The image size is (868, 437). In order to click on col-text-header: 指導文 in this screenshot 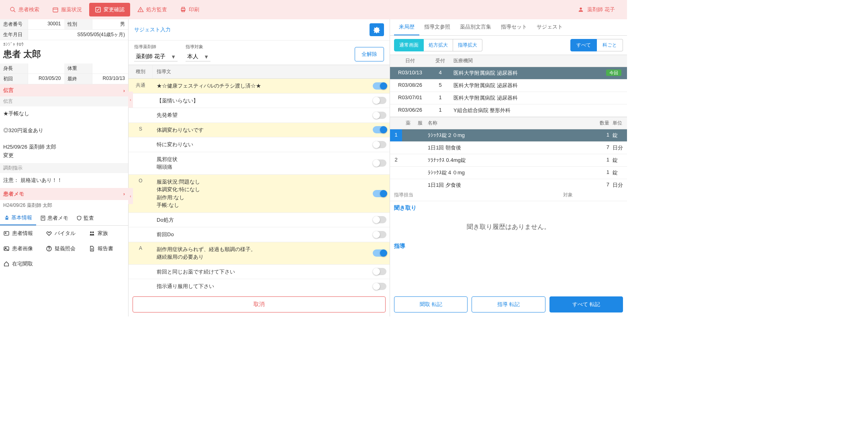, I will do `click(271, 71)`.